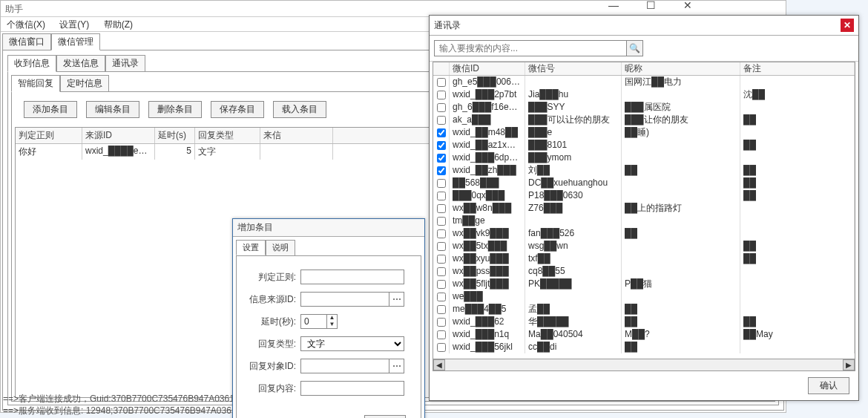  What do you see at coordinates (76, 42) in the screenshot?
I see `tab-wechat-manage: 微信管理` at bounding box center [76, 42].